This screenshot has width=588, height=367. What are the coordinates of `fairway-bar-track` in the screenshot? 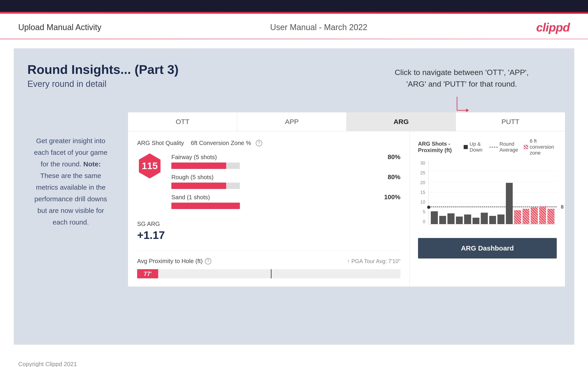 It's located at (206, 166).